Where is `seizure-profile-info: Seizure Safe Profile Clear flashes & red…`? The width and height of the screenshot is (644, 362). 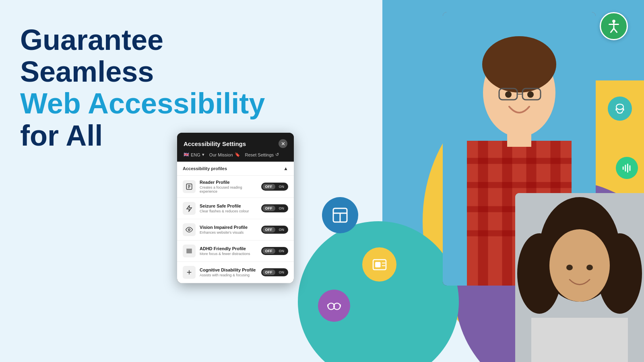 seizure-profile-info: Seizure Safe Profile Clear flashes & red… is located at coordinates (229, 208).